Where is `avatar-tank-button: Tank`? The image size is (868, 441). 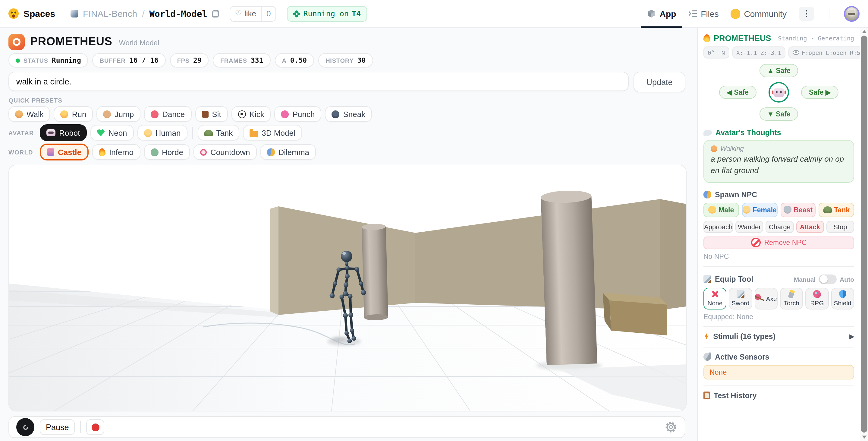
avatar-tank-button: Tank is located at coordinates (218, 133).